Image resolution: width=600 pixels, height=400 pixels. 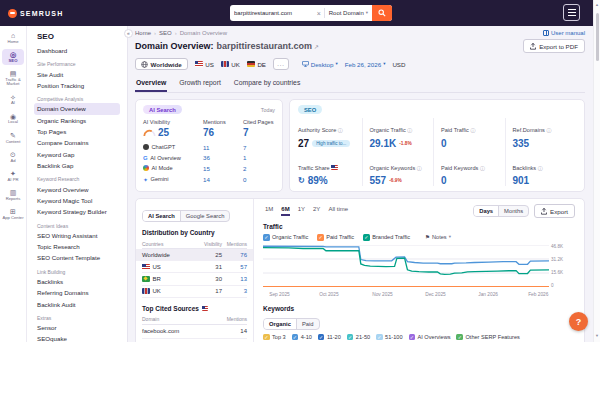 I want to click on rail-item-ai-pr: ✦AI PR, so click(x=13, y=176).